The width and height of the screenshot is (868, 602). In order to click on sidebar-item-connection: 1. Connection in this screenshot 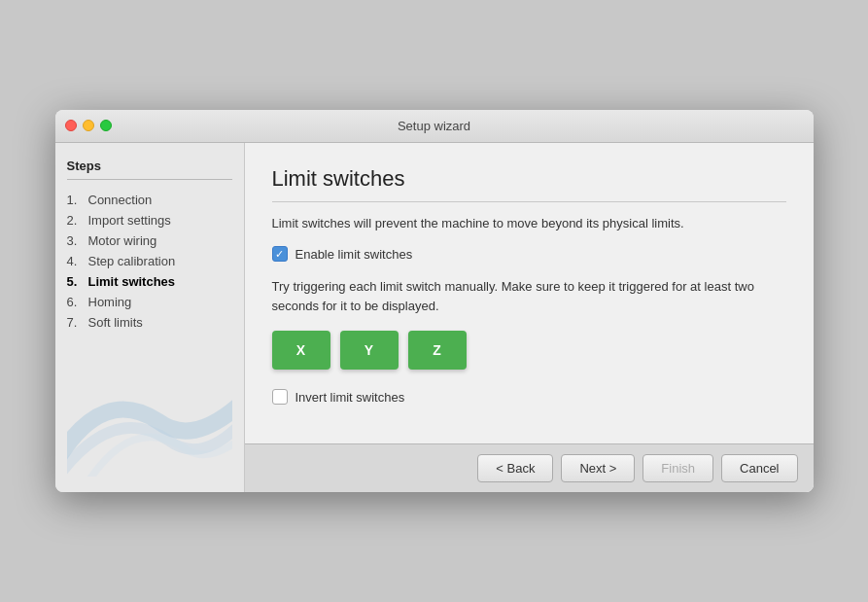, I will do `click(150, 200)`.